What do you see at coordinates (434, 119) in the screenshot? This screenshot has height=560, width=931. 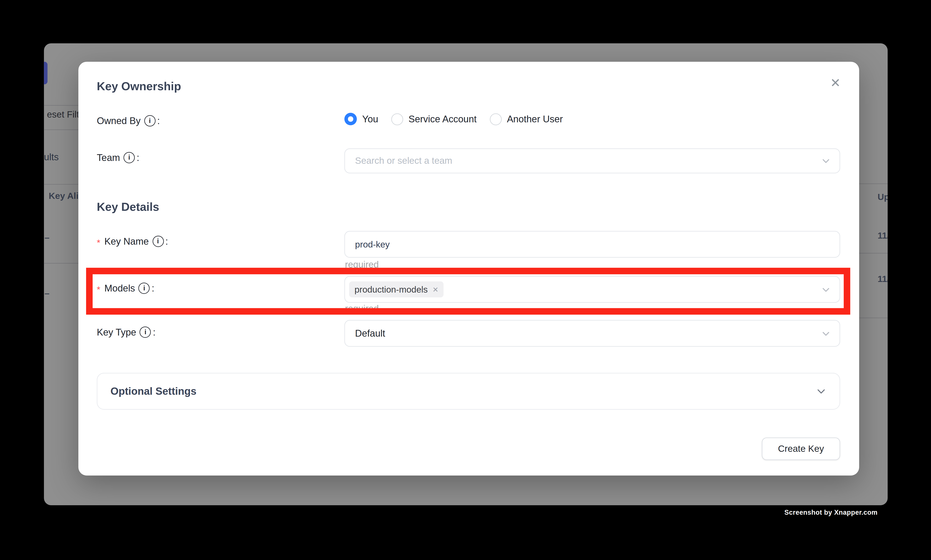 I see `radio-option-service-account: Service Account` at bounding box center [434, 119].